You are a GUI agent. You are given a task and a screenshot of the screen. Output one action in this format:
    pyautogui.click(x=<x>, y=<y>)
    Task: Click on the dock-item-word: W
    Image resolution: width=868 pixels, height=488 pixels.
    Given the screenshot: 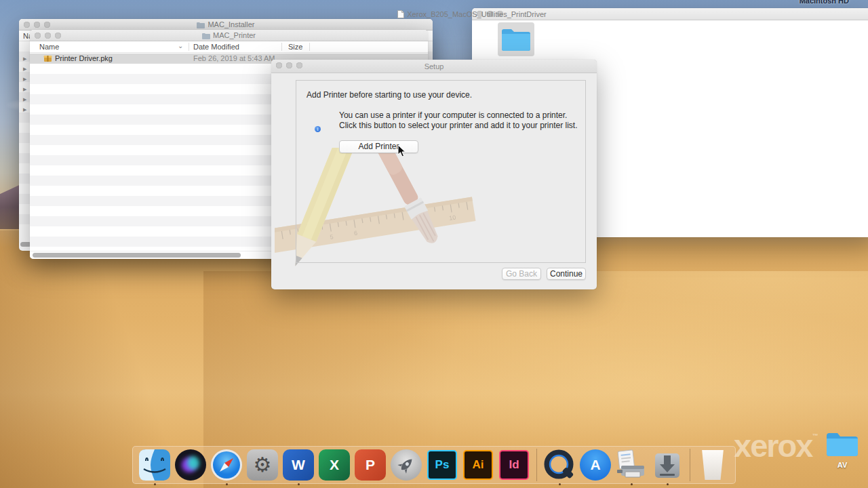 What is the action you would take?
    pyautogui.click(x=298, y=465)
    